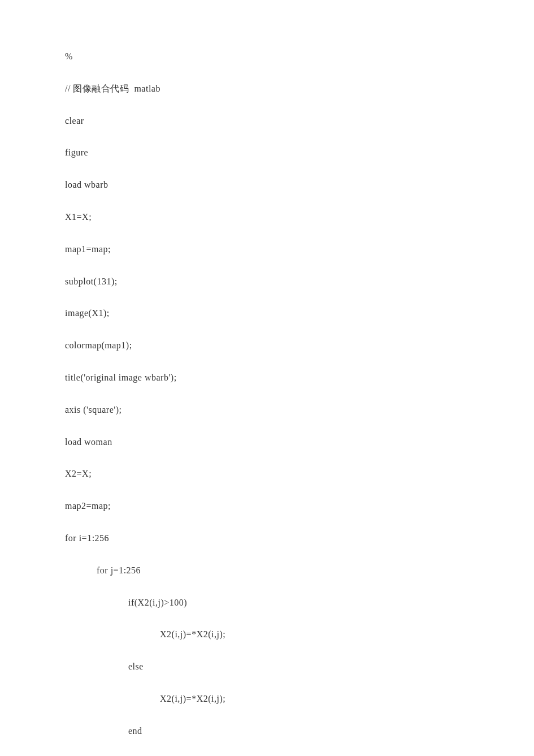  I want to click on code-line: if(X2(i,j)>100), so click(267, 603).